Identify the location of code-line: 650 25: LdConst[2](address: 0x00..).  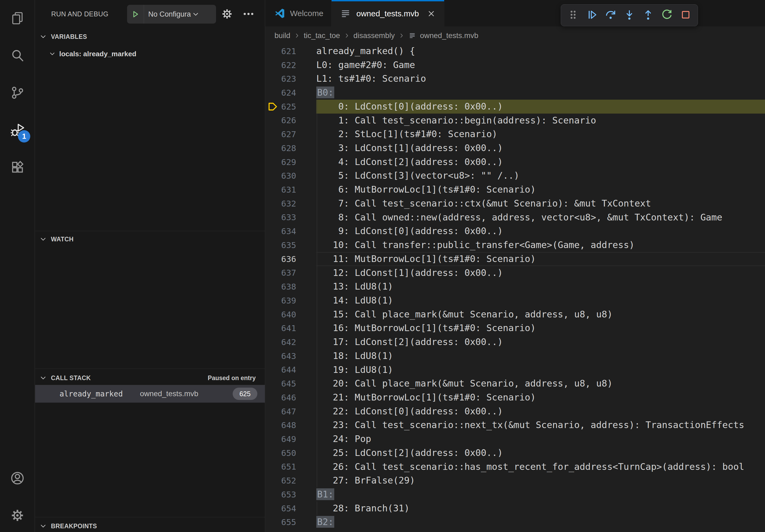
(515, 453).